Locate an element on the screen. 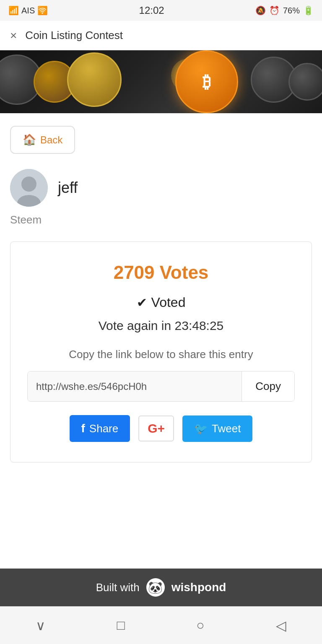  panda-icon: 🐼 is located at coordinates (156, 587).